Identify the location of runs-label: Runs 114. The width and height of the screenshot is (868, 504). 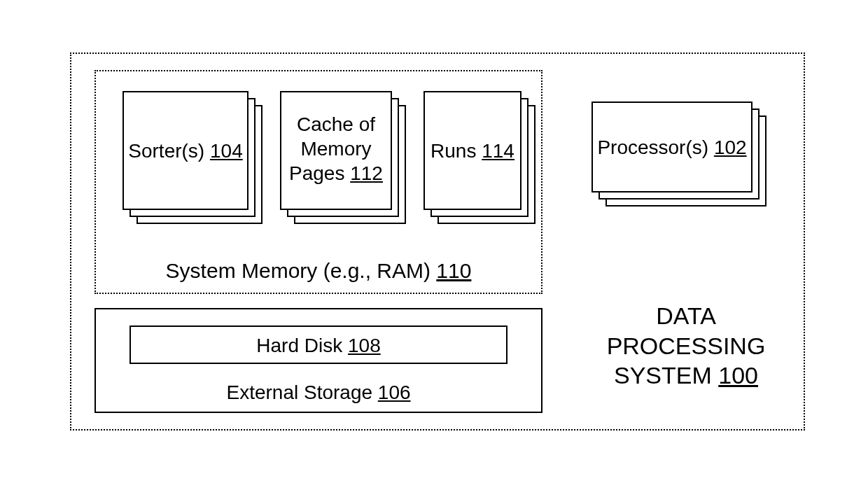
(472, 151).